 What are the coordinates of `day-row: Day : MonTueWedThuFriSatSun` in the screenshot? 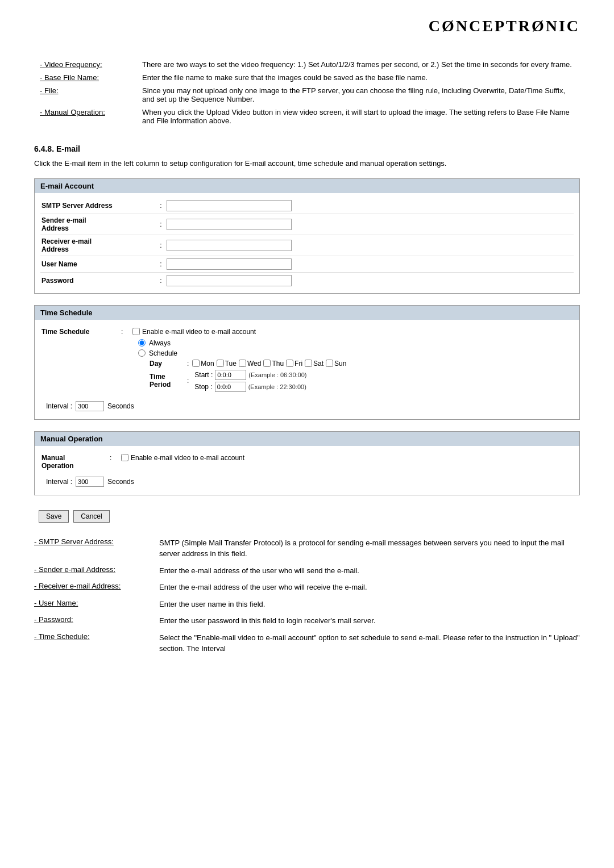 It's located at (361, 364).